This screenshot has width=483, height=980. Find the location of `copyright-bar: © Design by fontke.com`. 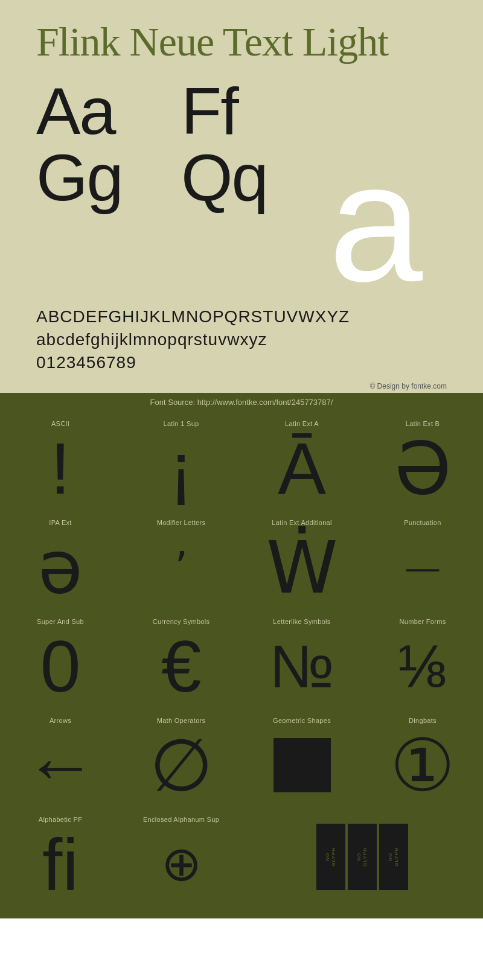

copyright-bar: © Design by fontke.com is located at coordinates (242, 386).